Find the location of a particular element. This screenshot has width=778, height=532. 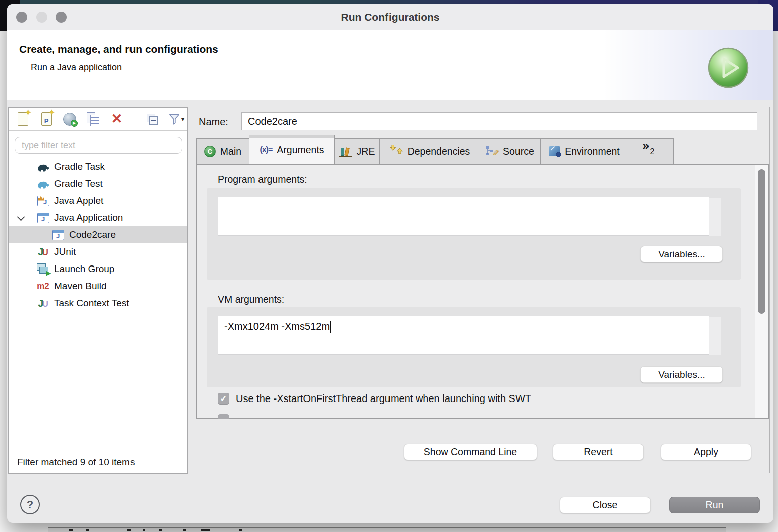

main-tab-icon: C is located at coordinates (210, 152).